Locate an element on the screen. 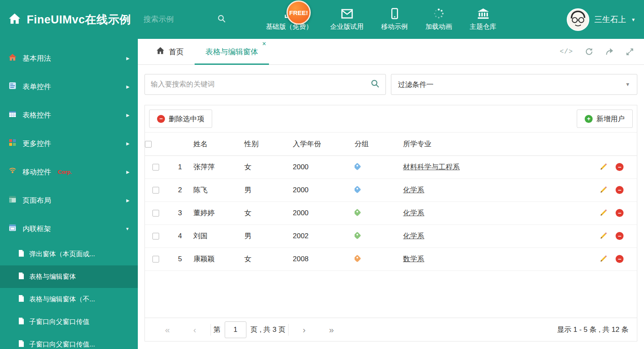 This screenshot has height=349, width=644. first-page-icon: « is located at coordinates (167, 329).